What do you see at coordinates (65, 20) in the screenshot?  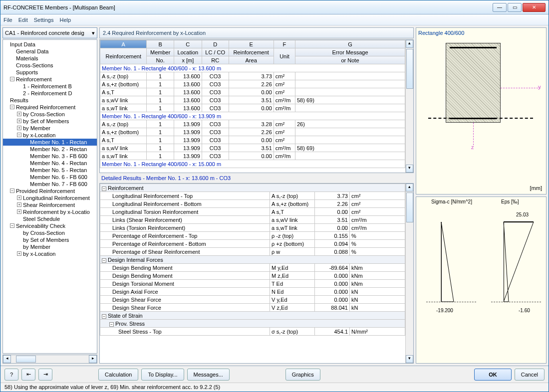 I see `menu-help: Help` at bounding box center [65, 20].